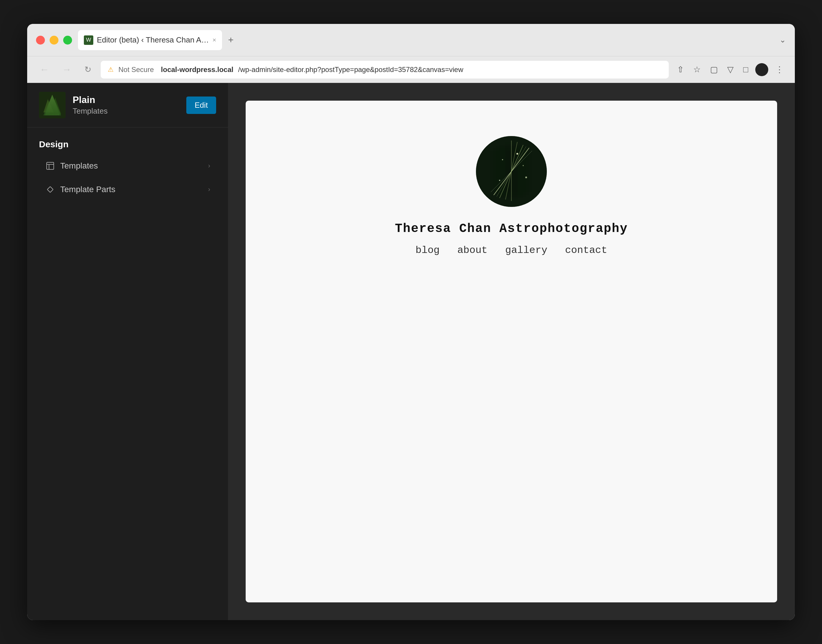  What do you see at coordinates (126, 100) in the screenshot?
I see `site-name: Plain` at bounding box center [126, 100].